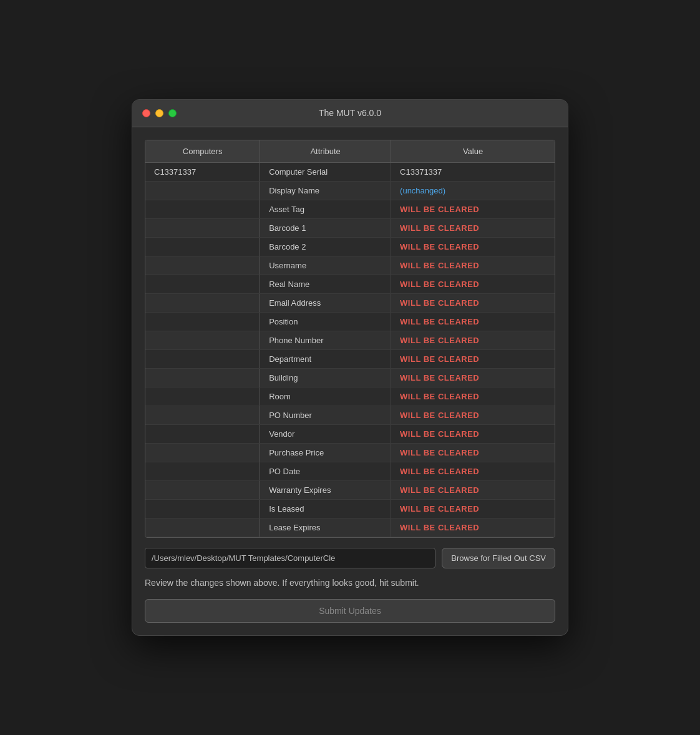 Image resolution: width=700 pixels, height=735 pixels. What do you see at coordinates (350, 558) in the screenshot?
I see `csv-row: /Users/mlev/Desktop/MUT Templates/Comput…` at bounding box center [350, 558].